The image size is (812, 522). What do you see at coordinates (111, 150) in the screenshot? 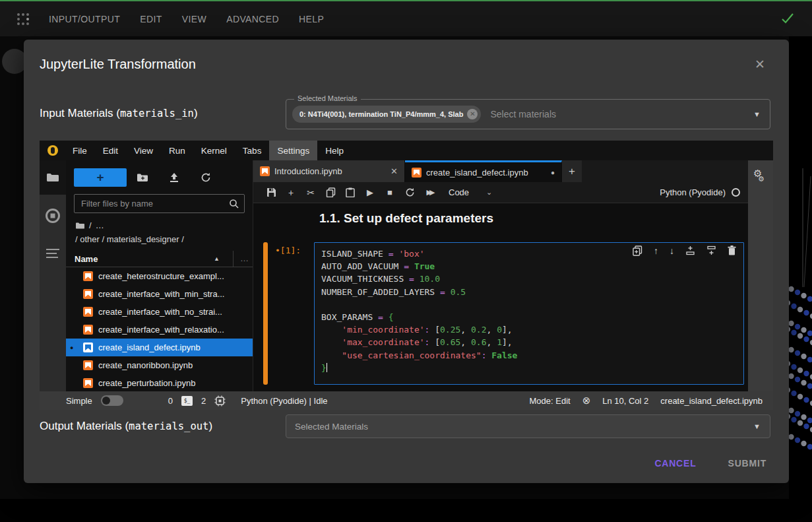
I see `jl-menu-edit: Edit` at bounding box center [111, 150].